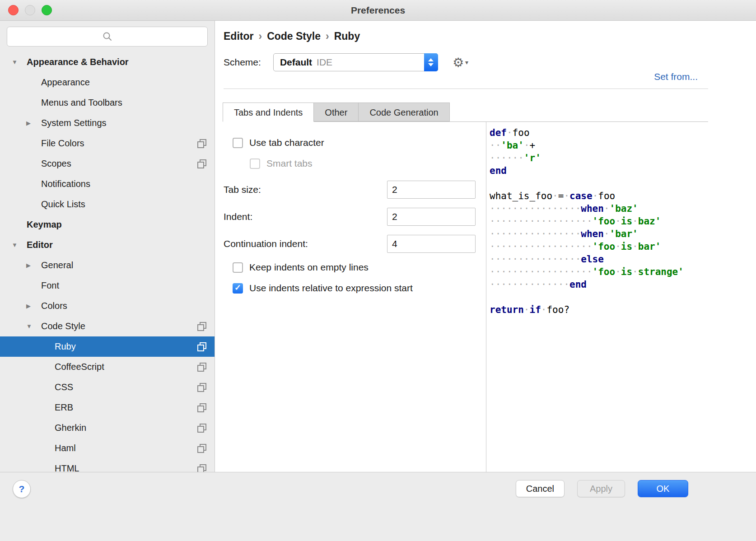 The height and width of the screenshot is (541, 756). Describe the element at coordinates (623, 158) in the screenshot. I see `code-line: ······'r'` at that location.